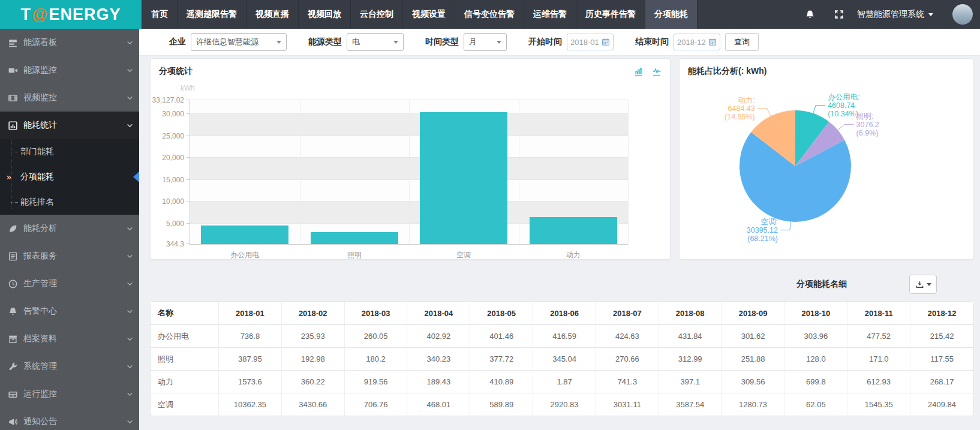 The image size is (980, 430). Describe the element at coordinates (40, 339) in the screenshot. I see `sidebar-item-label: 档案资料` at that location.